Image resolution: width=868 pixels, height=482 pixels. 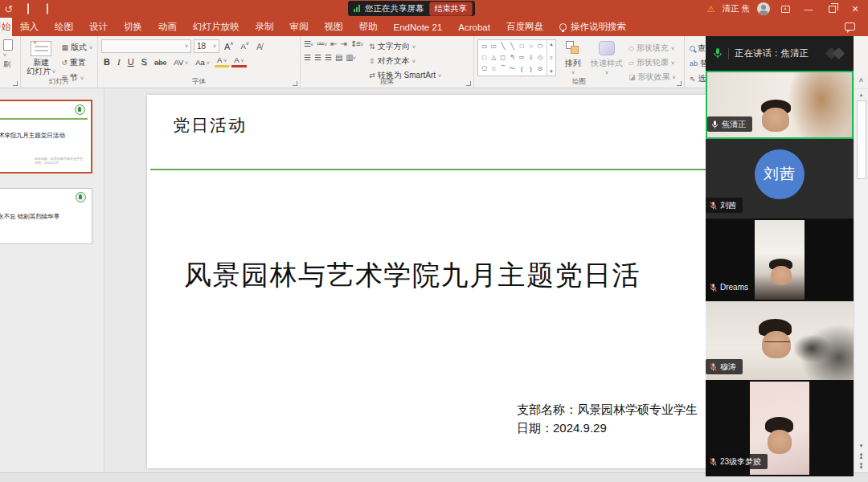 What do you see at coordinates (307, 58) in the screenshot?
I see `align-left-button: ☰` at bounding box center [307, 58].